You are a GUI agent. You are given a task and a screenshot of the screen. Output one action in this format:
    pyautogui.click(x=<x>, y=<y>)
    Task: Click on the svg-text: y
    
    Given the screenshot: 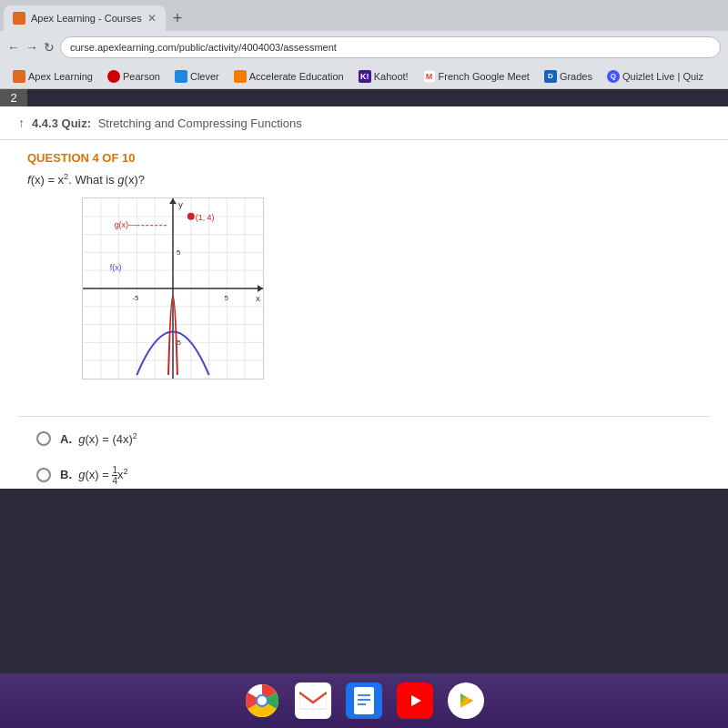 What is the action you would take?
    pyautogui.click(x=180, y=204)
    